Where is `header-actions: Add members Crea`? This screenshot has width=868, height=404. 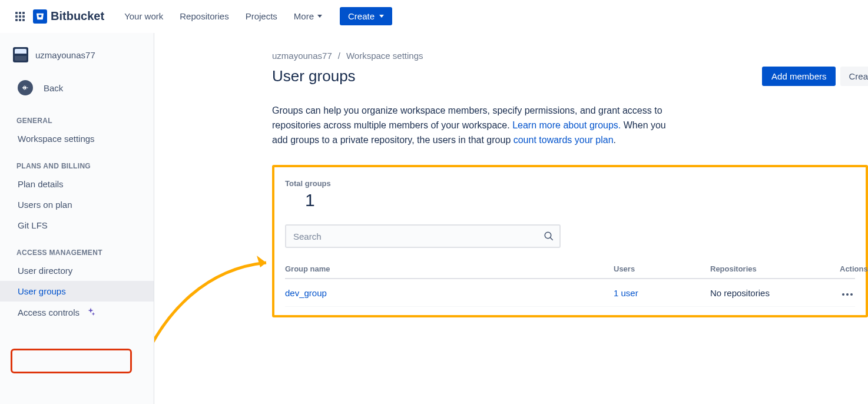
header-actions: Add members Crea is located at coordinates (815, 77).